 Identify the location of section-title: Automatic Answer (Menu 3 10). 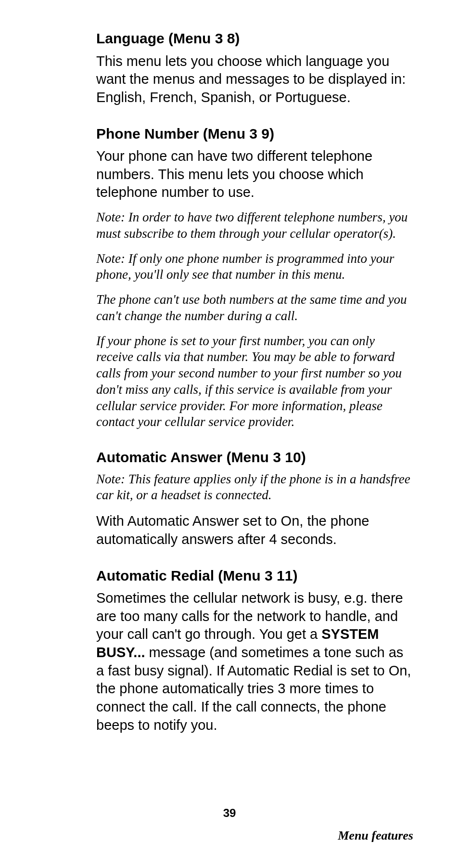
(255, 457).